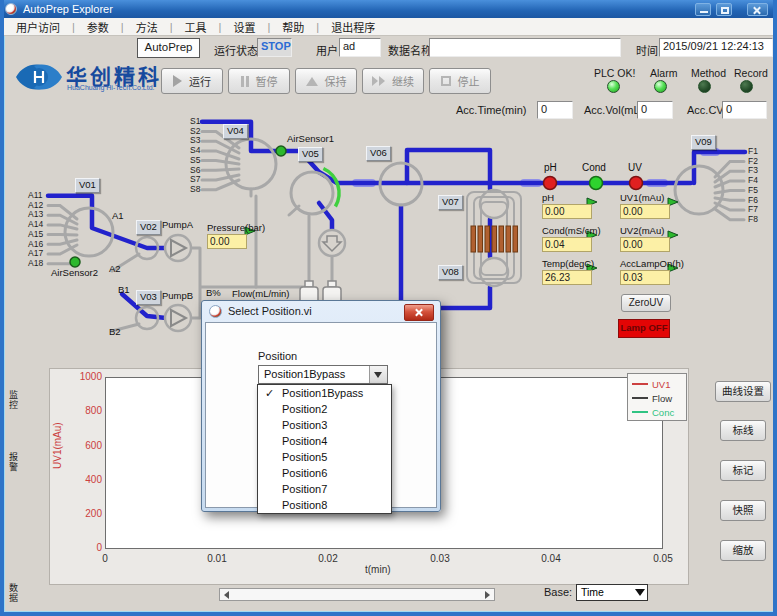 The image size is (777, 616). I want to click on select-position-dialog: Select Position.vi Position Position1Byp…, so click(321, 406).